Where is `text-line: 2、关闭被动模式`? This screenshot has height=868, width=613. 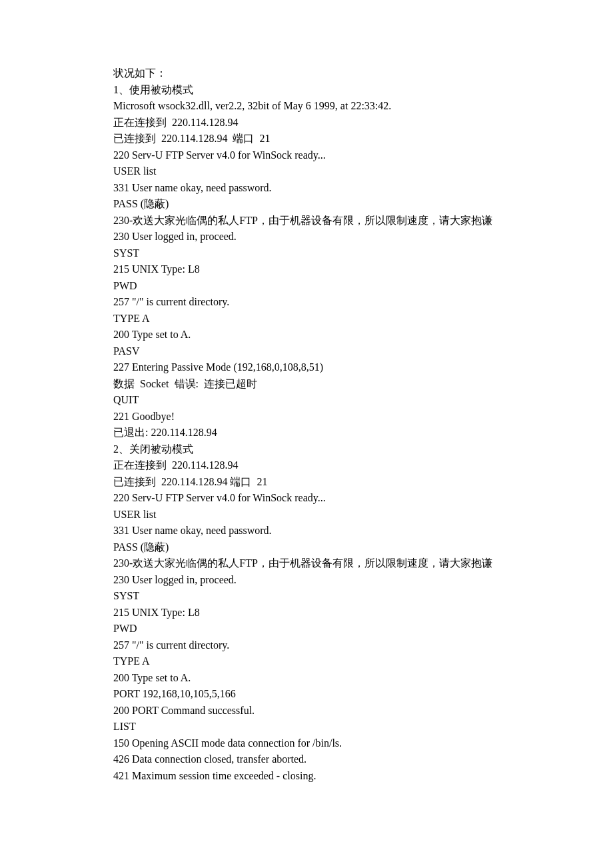 text-line: 2、关闭被动模式 is located at coordinates (306, 449).